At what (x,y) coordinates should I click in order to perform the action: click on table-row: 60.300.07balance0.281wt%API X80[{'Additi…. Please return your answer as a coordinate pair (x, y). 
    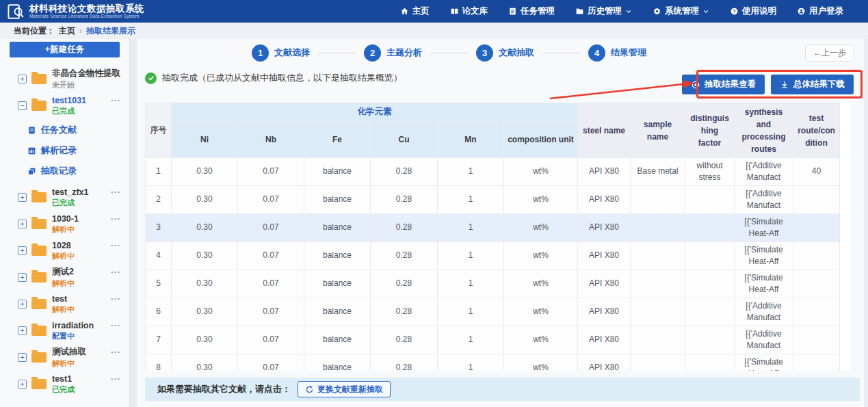
    Looking at the image, I should click on (492, 312).